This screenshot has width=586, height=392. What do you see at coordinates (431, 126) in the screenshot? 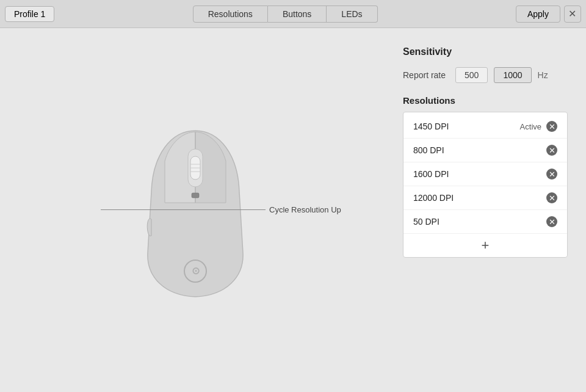
I see `resolution-label: 1450 DPI` at bounding box center [431, 126].